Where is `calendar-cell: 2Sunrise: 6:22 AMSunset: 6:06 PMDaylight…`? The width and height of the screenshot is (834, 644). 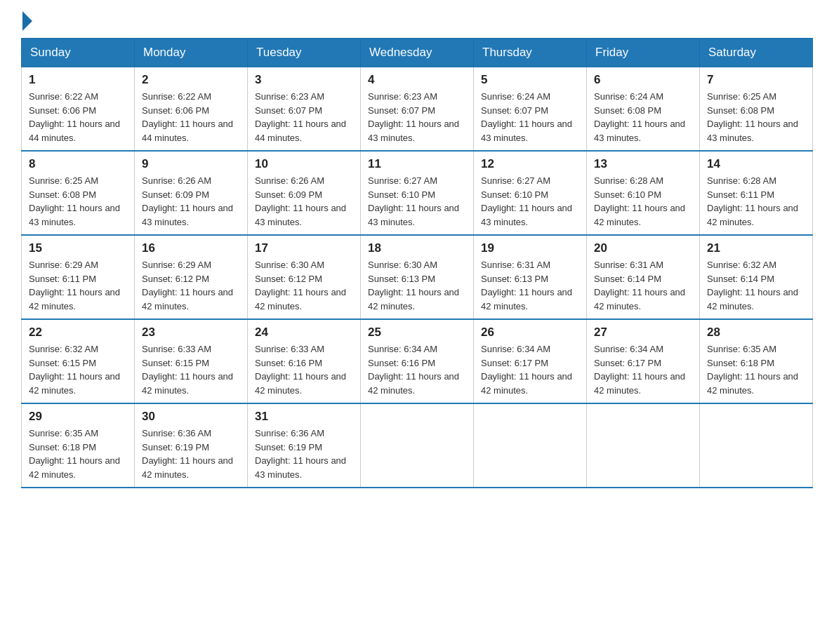 calendar-cell: 2Sunrise: 6:22 AMSunset: 6:06 PMDaylight… is located at coordinates (191, 109).